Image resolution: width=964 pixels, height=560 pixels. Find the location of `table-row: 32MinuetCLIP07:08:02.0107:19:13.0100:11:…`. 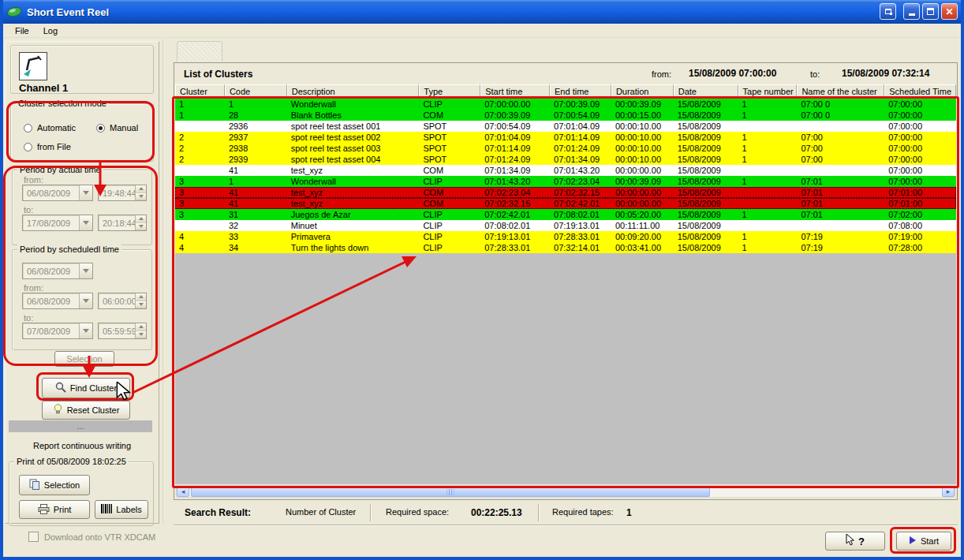

table-row: 32MinuetCLIP07:08:02.0107:19:13.0100:11:… is located at coordinates (566, 226).